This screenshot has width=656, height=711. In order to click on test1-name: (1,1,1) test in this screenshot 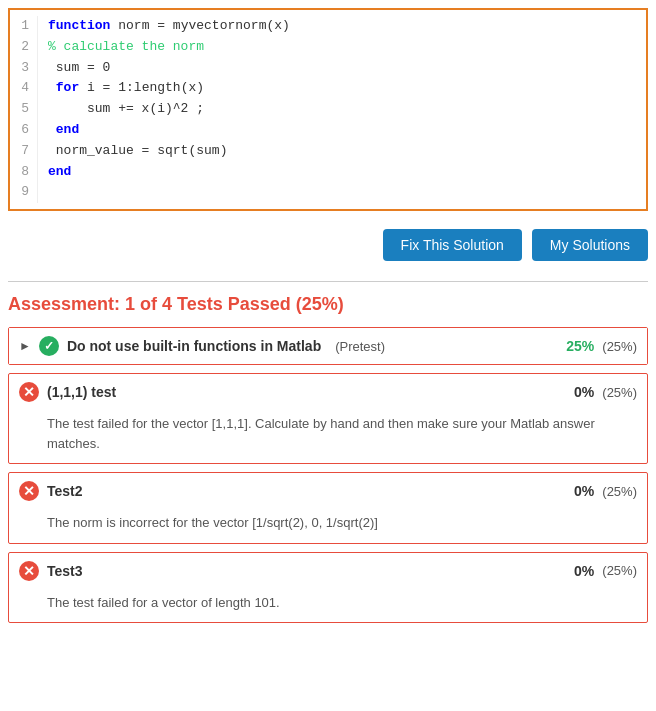, I will do `click(82, 392)`.